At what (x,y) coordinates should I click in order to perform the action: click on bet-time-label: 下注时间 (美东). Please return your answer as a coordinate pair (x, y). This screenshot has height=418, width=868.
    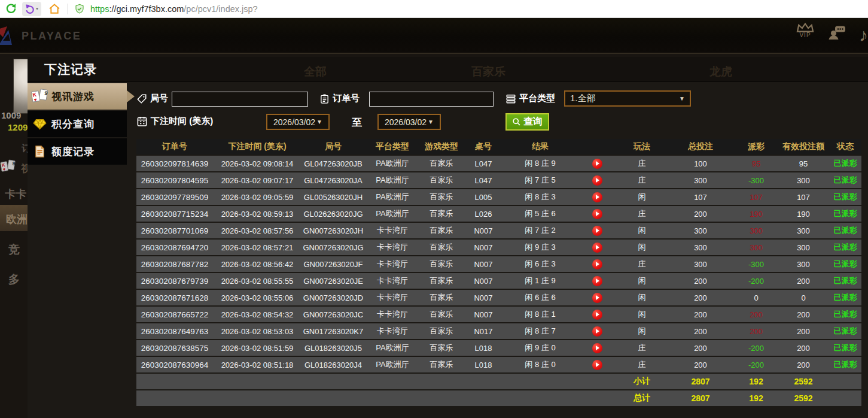
    Looking at the image, I should click on (182, 121).